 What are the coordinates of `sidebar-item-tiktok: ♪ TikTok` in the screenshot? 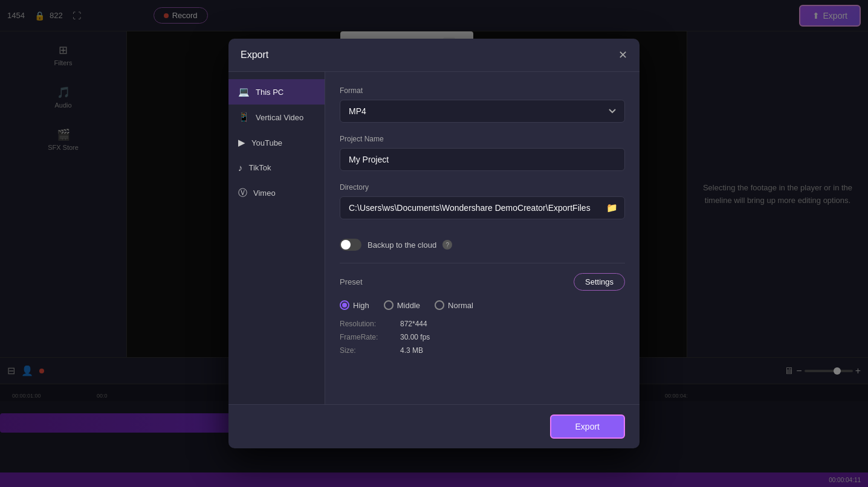 It's located at (277, 168).